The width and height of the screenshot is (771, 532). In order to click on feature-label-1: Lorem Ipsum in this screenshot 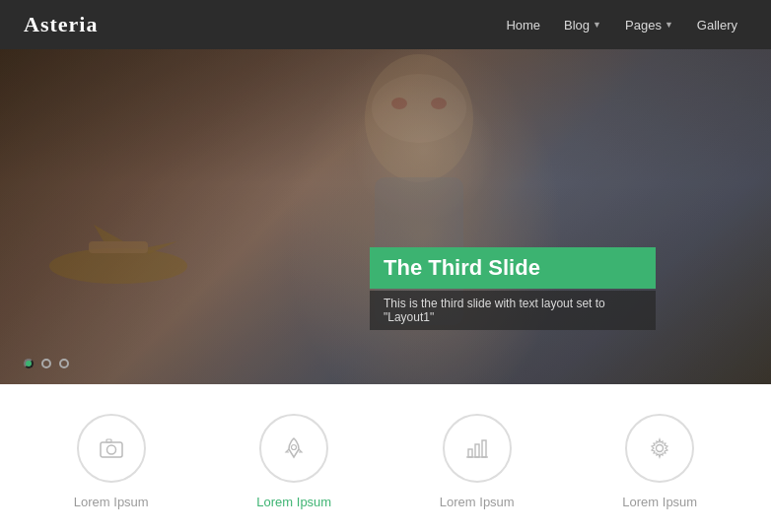, I will do `click(111, 502)`.